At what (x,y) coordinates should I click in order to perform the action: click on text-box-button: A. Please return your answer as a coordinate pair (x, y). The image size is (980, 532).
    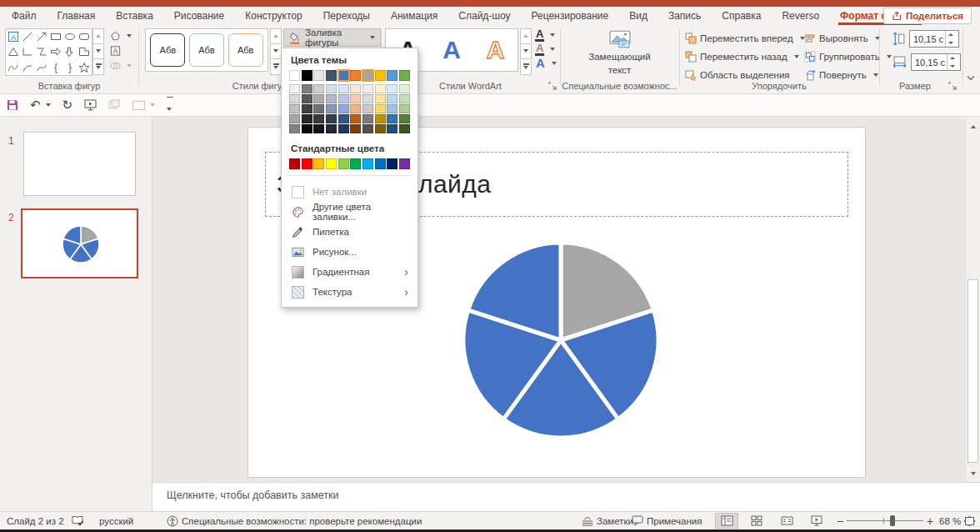
    Looking at the image, I should click on (122, 51).